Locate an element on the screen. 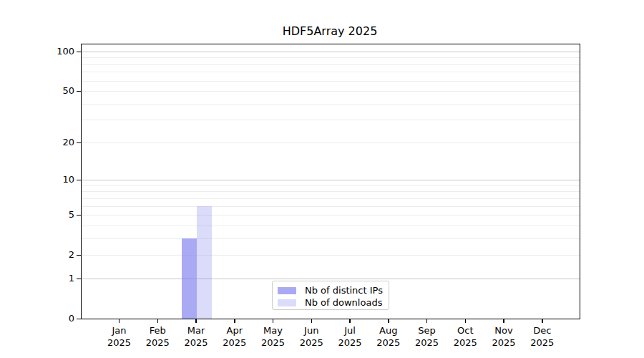 This screenshot has height=358, width=644. legend-label-downloads: Nb of downloads is located at coordinates (343, 303).